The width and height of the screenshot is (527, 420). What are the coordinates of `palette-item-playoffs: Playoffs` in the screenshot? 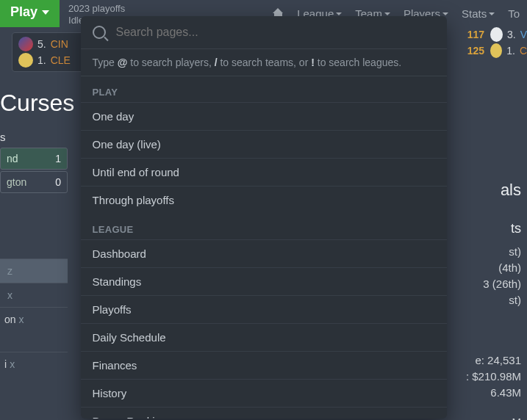 It's located at (264, 309).